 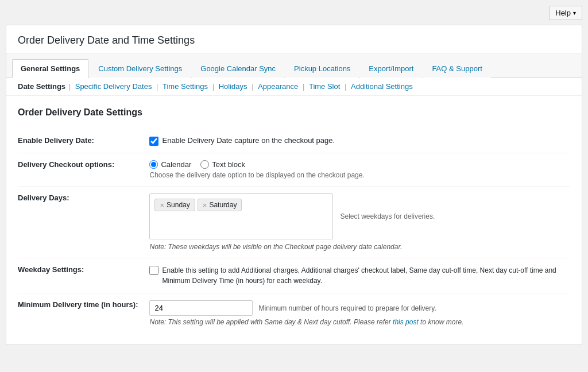 What do you see at coordinates (278, 86) in the screenshot?
I see `subnav-appearance: Appearance` at bounding box center [278, 86].